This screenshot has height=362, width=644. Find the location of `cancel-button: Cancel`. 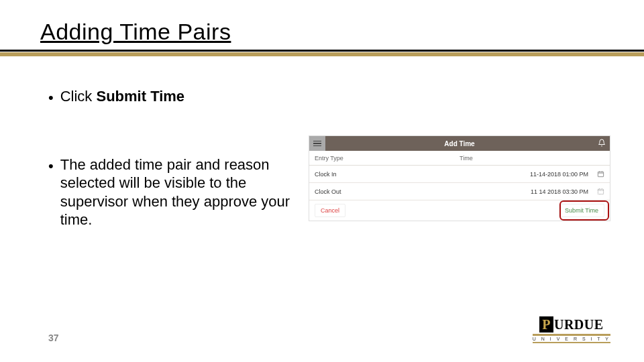

cancel-button: Cancel is located at coordinates (330, 210).